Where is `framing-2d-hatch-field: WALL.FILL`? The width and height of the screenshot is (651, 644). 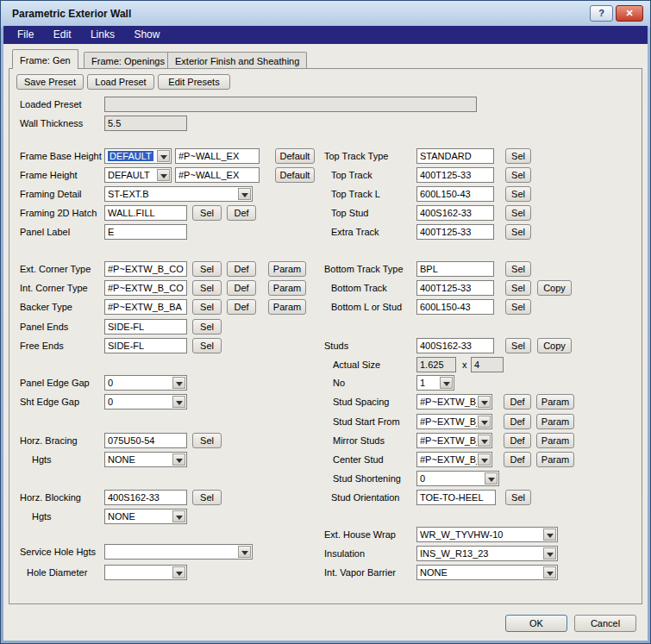 framing-2d-hatch-field: WALL.FILL is located at coordinates (146, 213).